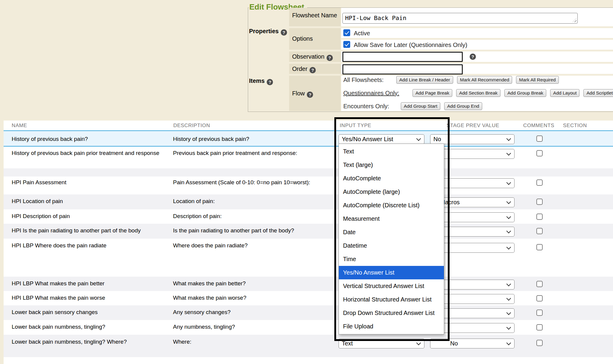 The image size is (613, 364). Describe the element at coordinates (413, 106) in the screenshot. I see `flow-line-encounters-only: Encounters Only:Add Group StartAdd Group…` at that location.